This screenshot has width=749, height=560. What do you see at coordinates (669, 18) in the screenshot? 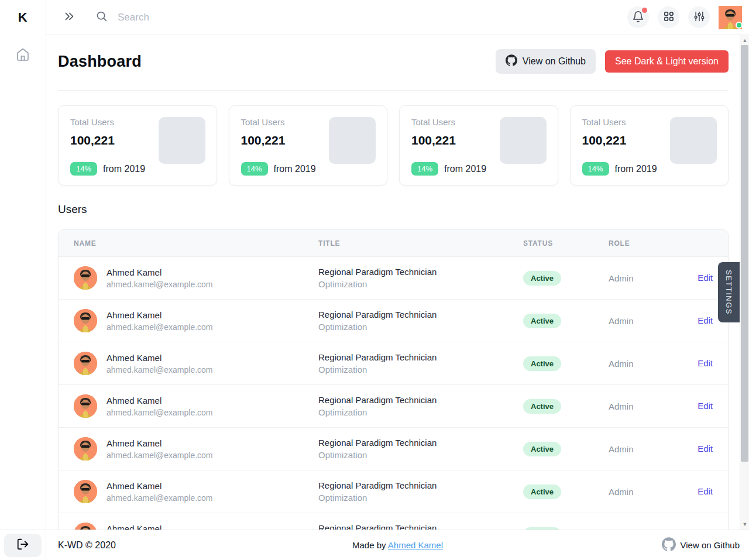
I see `grid-icon` at bounding box center [669, 18].